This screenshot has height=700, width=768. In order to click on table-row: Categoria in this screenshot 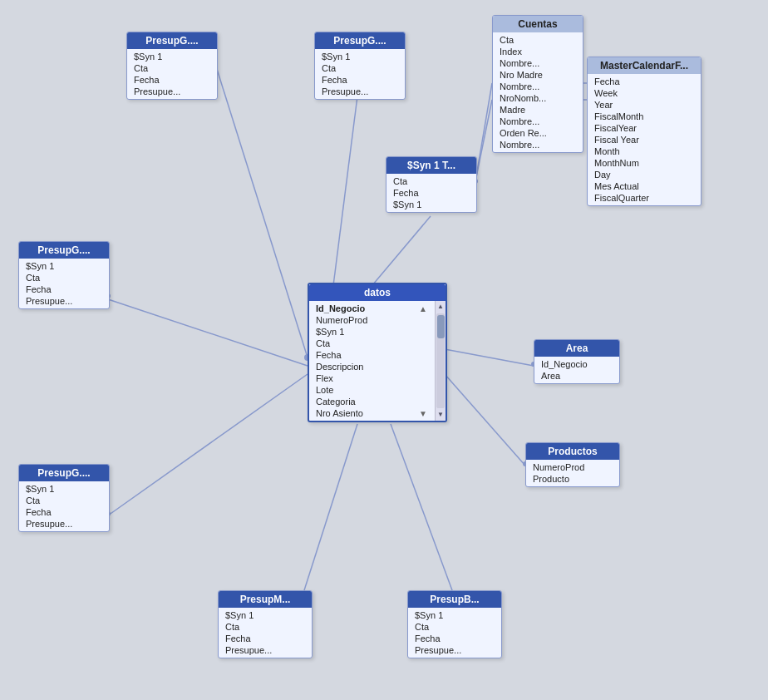, I will do `click(372, 402)`.